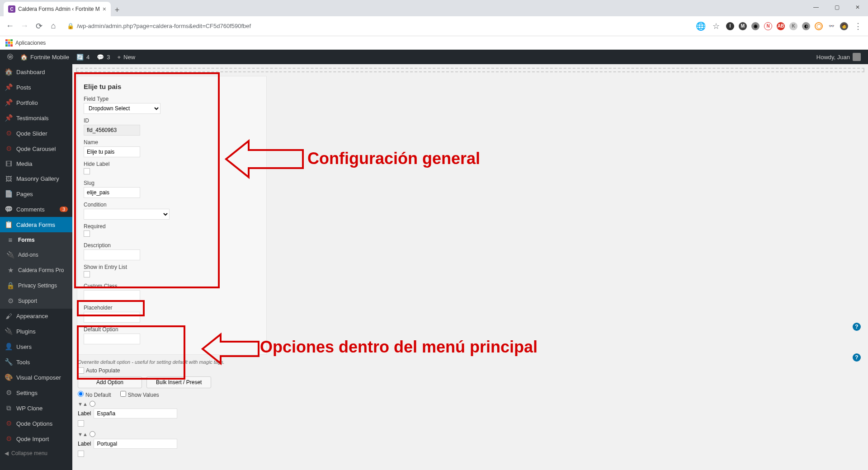 This screenshot has width=868, height=470. I want to click on ext-icon: K, so click(793, 26).